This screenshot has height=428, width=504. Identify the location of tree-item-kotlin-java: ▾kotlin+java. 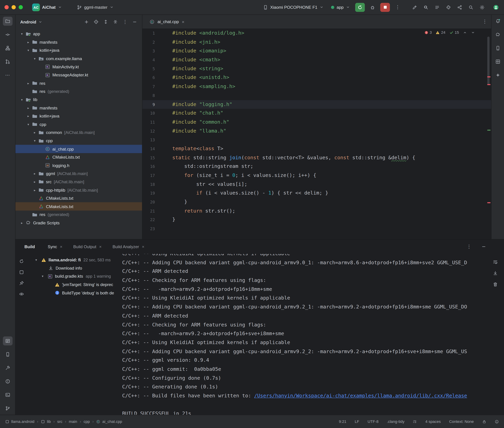
(79, 50).